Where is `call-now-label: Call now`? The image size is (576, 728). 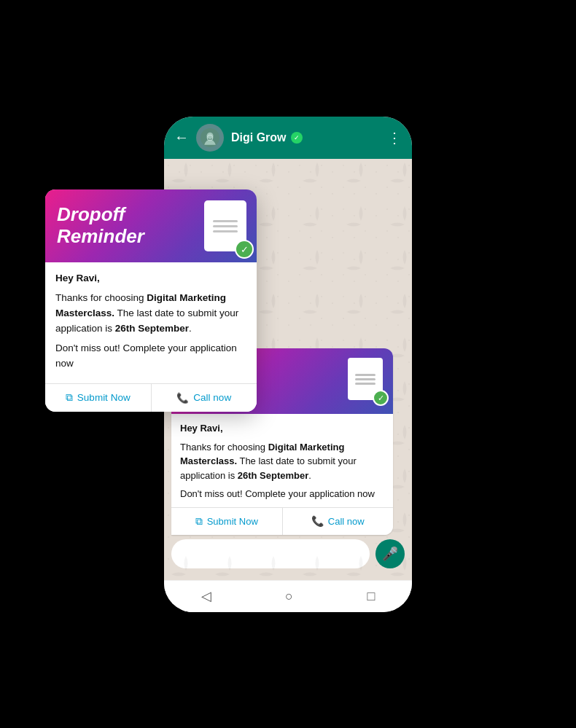 call-now-label: Call now is located at coordinates (346, 522).